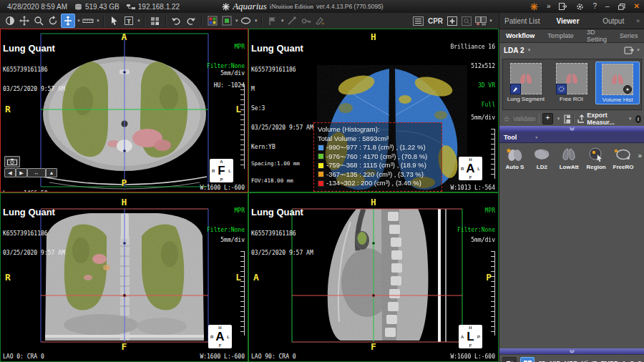 The width and height of the screenshot is (644, 362). What do you see at coordinates (520, 36) in the screenshot?
I see `tab-workflow: Workflow` at bounding box center [520, 36].